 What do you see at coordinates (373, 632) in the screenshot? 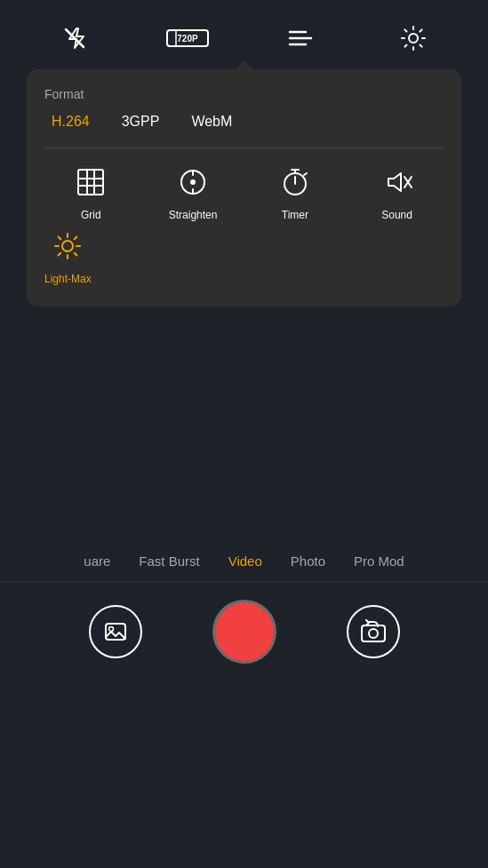
I see `flip-camera-button` at bounding box center [373, 632].